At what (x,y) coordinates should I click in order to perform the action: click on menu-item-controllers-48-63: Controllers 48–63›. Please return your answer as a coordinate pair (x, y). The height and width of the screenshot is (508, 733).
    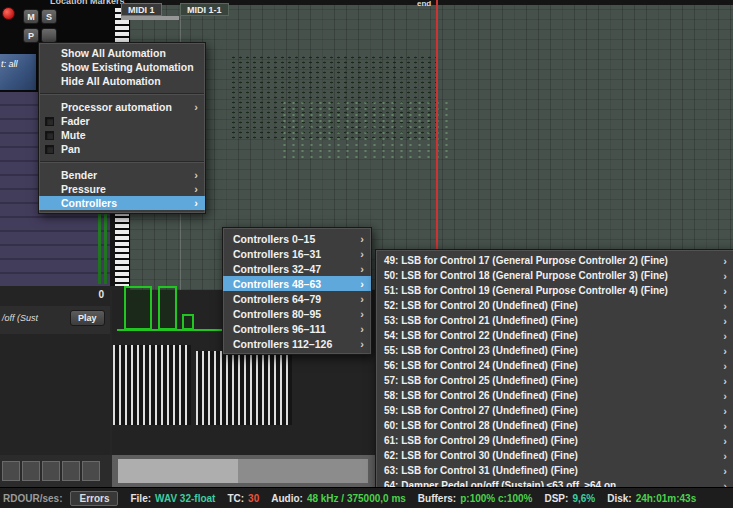
    Looking at the image, I should click on (297, 284).